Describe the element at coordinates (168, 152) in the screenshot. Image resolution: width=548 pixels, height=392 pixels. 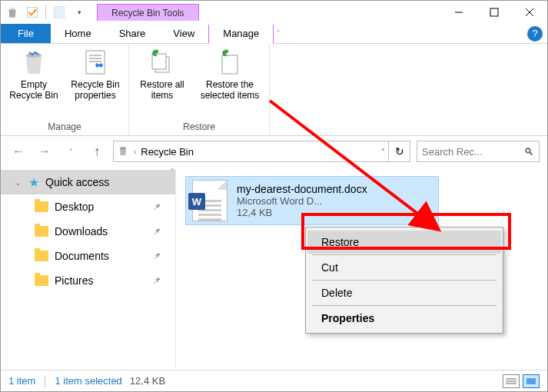
I see `address-path: Recycle Bin` at that location.